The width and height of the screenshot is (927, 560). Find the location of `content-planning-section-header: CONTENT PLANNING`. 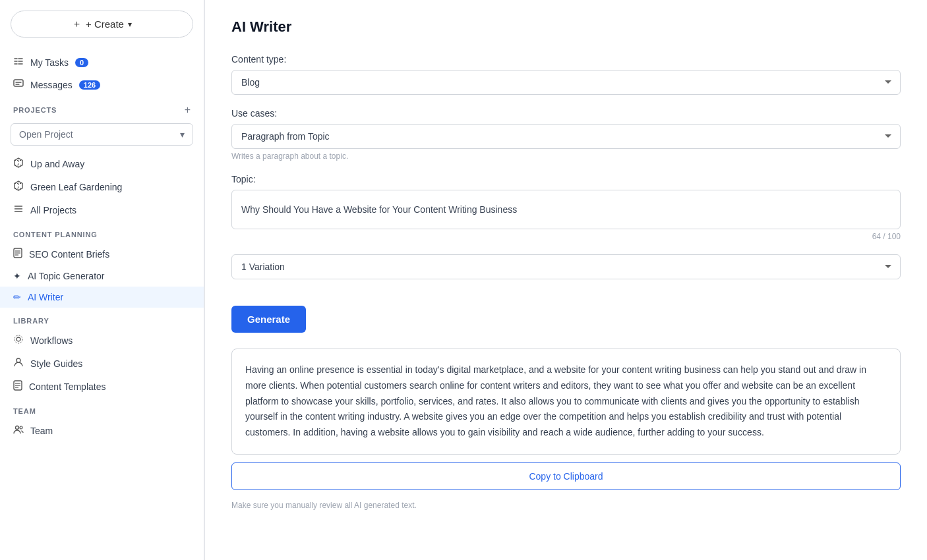

content-planning-section-header: CONTENT PLANNING is located at coordinates (102, 232).